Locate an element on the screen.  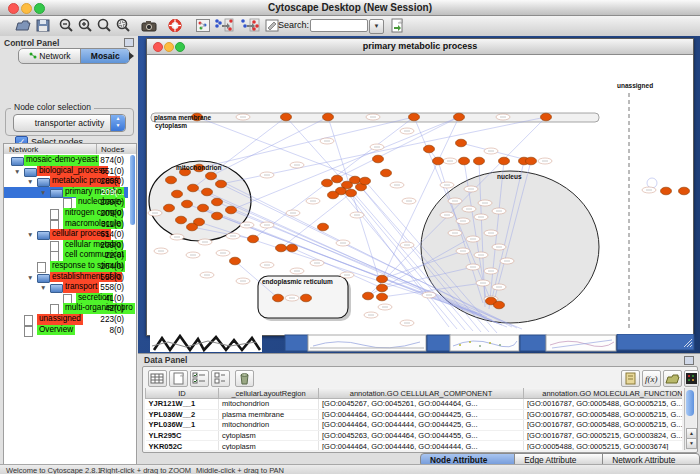
unselect-attributes-icon is located at coordinates (220, 378).